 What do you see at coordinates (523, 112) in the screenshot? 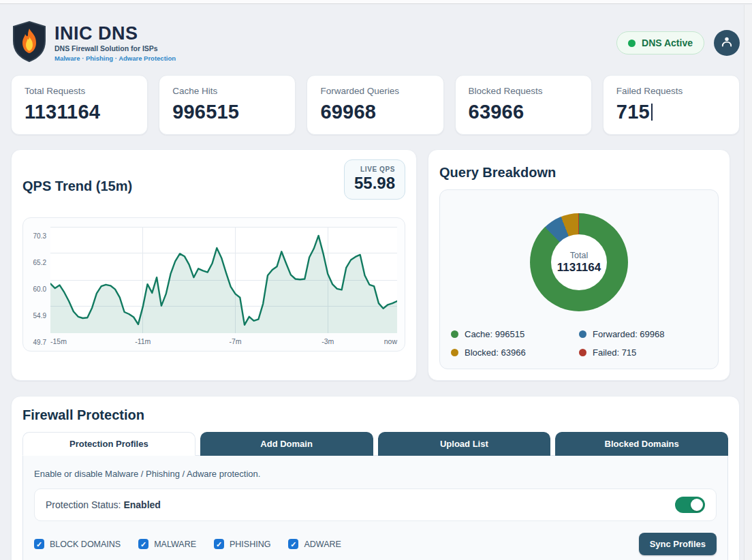
I see `stat-value: 63966` at bounding box center [523, 112].